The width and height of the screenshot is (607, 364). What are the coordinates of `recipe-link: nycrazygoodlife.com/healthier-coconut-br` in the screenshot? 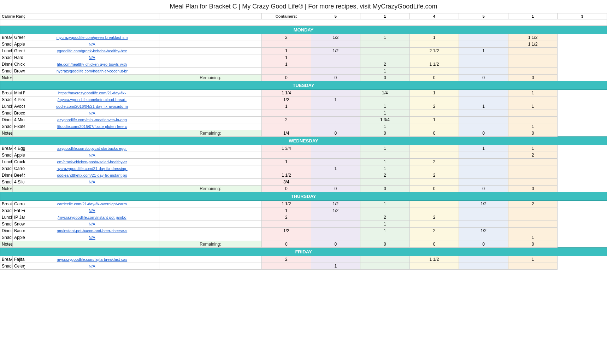 It's located at (92, 71).